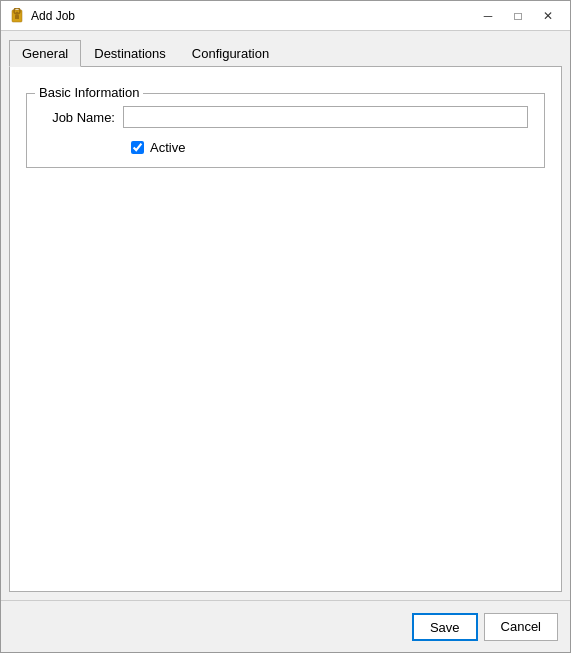 The height and width of the screenshot is (653, 571). I want to click on active-checkbox, so click(138, 148).